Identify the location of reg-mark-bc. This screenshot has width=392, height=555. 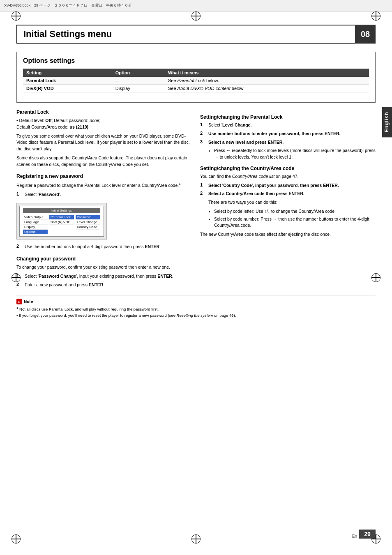
(196, 539).